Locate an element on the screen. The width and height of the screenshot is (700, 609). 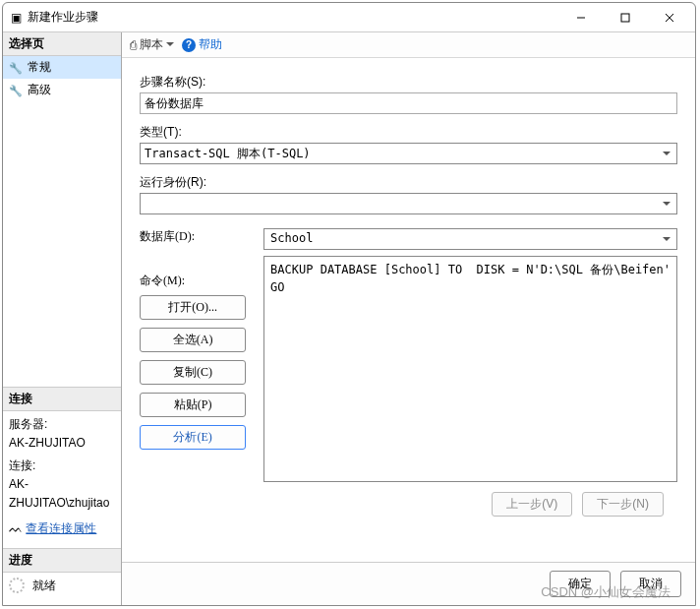
connection-label: 连接: is located at coordinates (62, 466).